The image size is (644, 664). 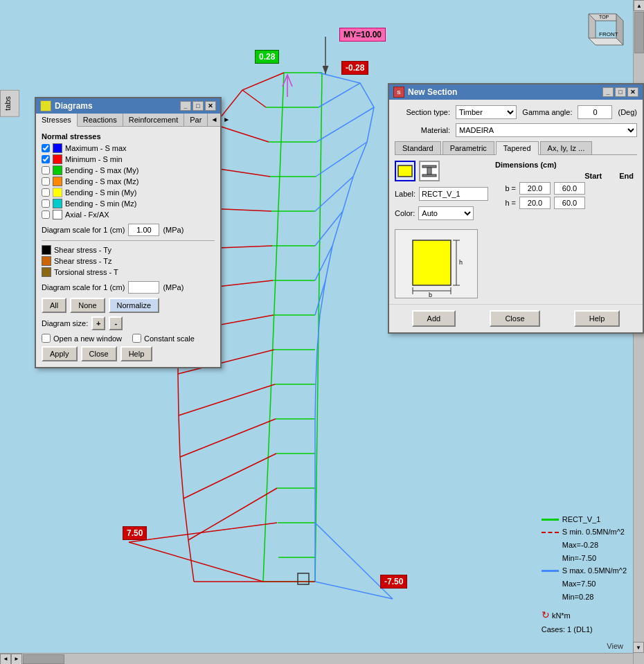 What do you see at coordinates (535, 188) in the screenshot?
I see `dims-b-start` at bounding box center [535, 188].